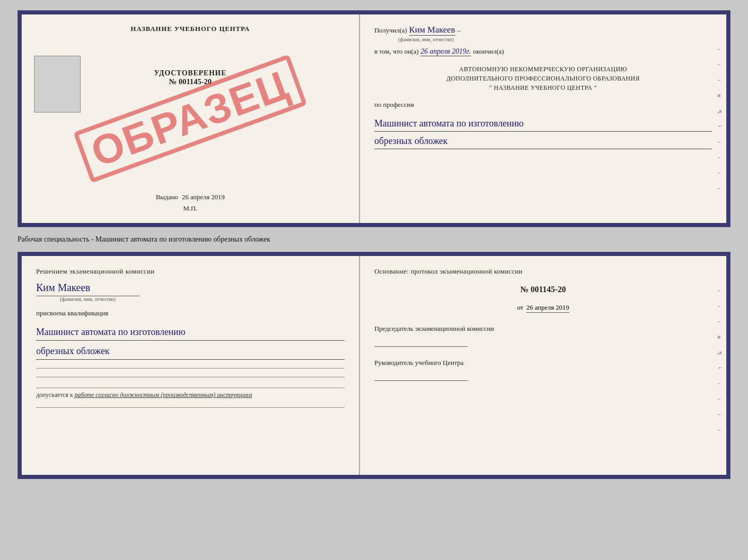 This screenshot has width=748, height=560. I want to click on rukovoditel-sig-line, so click(421, 376).